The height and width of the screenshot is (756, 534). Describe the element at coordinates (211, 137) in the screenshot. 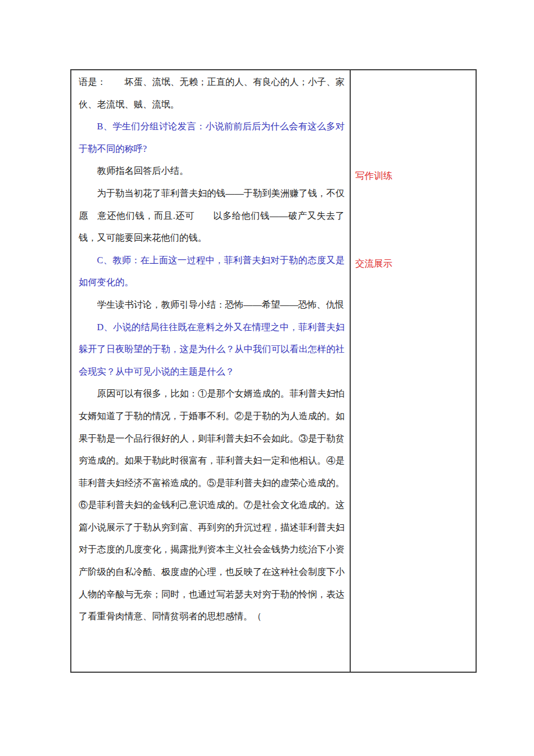

I see `paragraph-question-b: B、学生们分组讨论发言：小说前前后后为什么会有这么多对于勒不同的称呼?` at that location.